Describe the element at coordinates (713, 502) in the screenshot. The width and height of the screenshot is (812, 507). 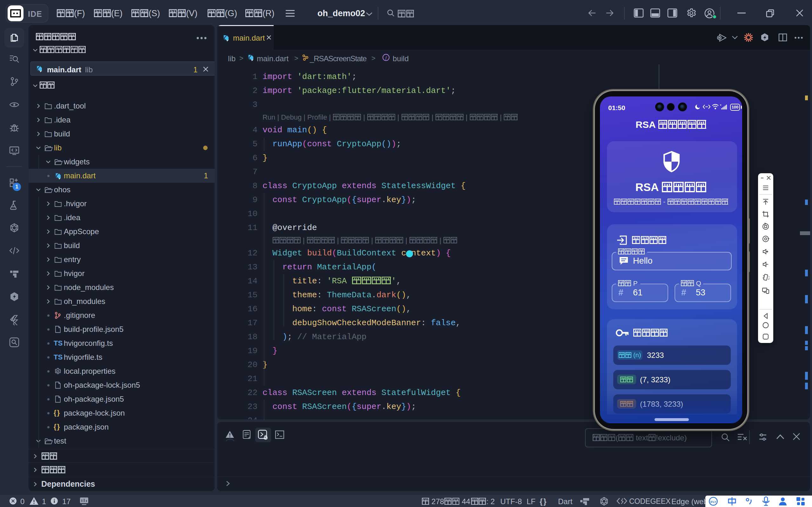
I see `svg-text: iFLY` at that location.